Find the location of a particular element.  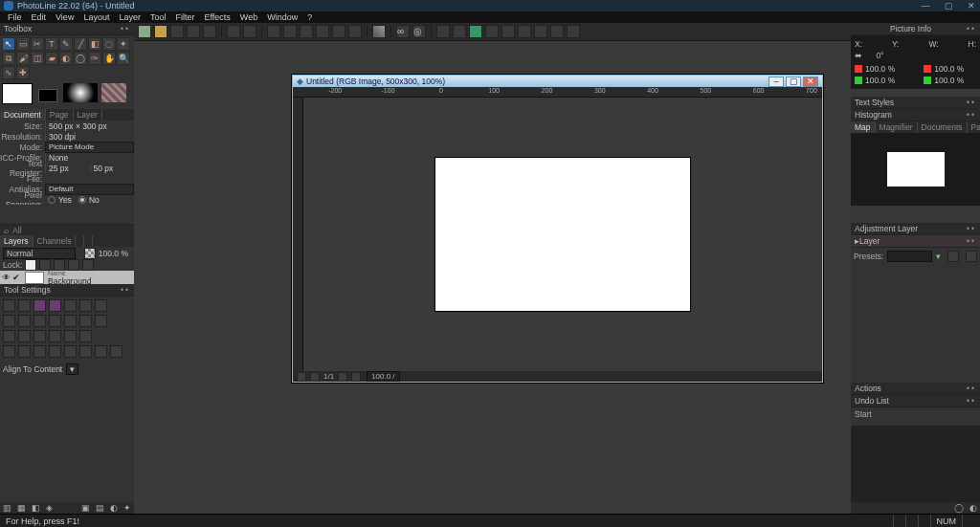

tb-saveas is located at coordinates (193, 32).